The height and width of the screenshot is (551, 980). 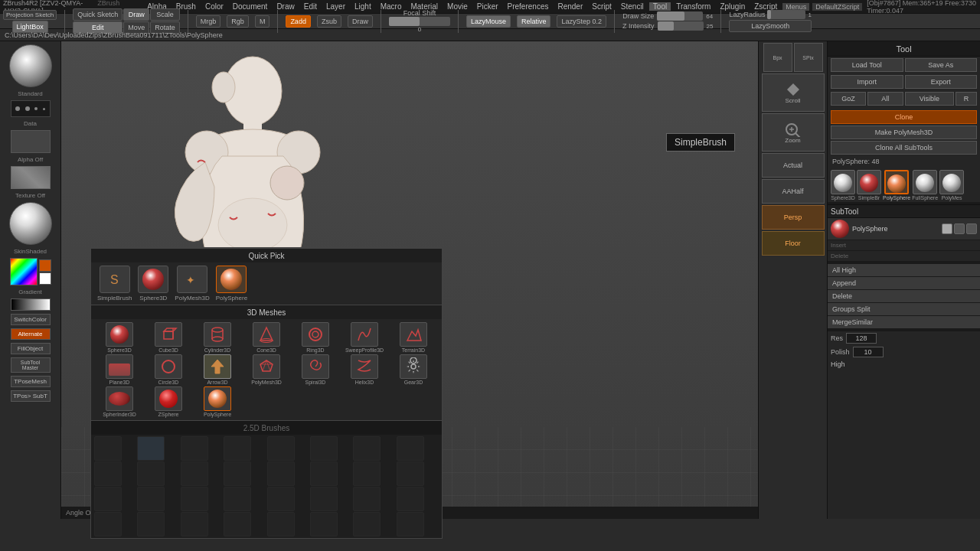 I want to click on thumb-fullsphere: FullSphere, so click(x=925, y=185).